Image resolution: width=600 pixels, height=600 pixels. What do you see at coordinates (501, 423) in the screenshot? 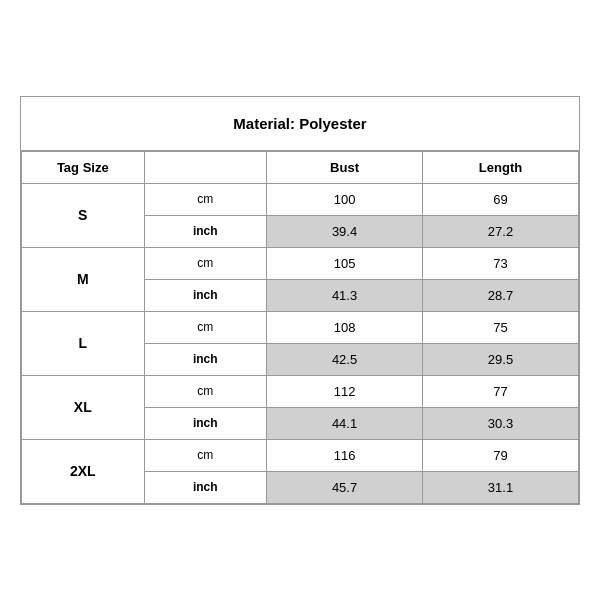
I see `length-value: 30.3` at bounding box center [501, 423].